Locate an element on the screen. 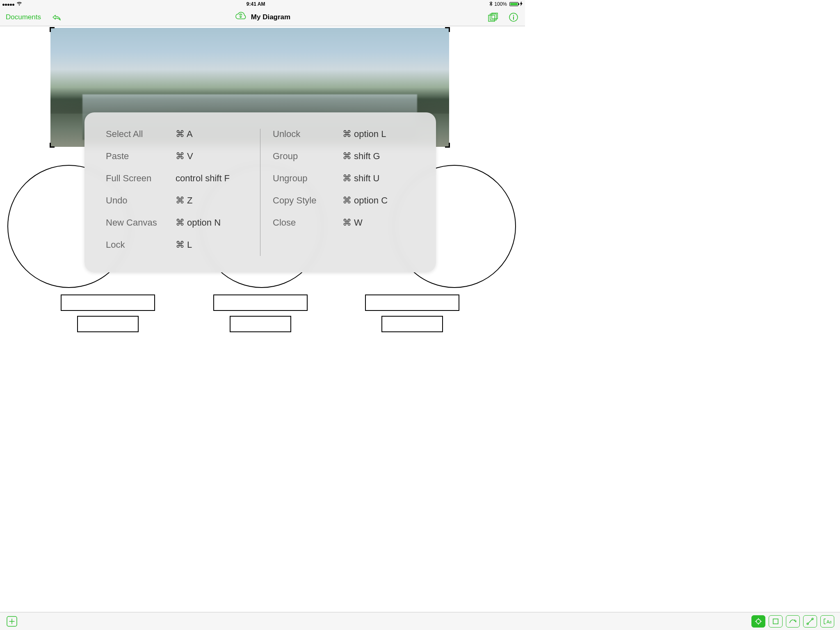 This screenshot has width=840, height=630. selection-handle-tl is located at coordinates (52, 30).